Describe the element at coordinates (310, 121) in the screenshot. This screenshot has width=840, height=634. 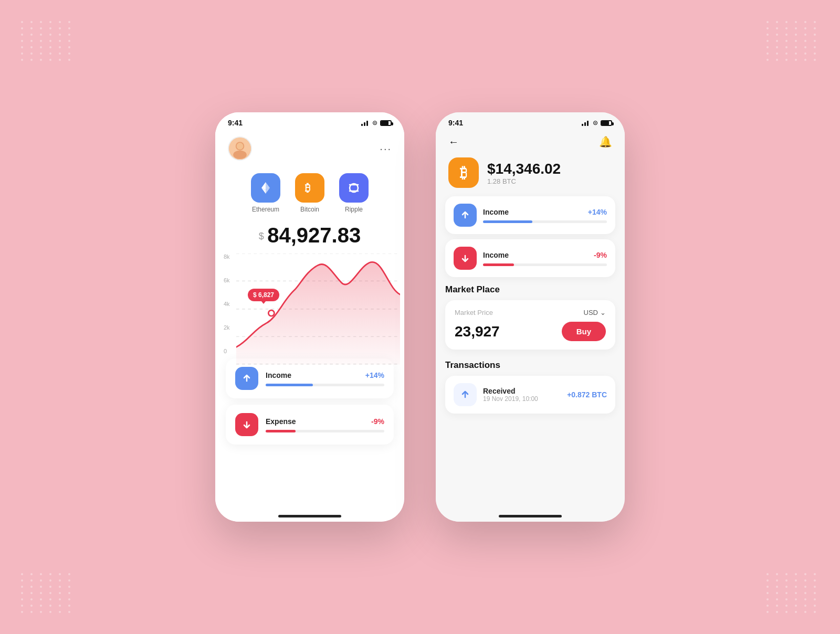
I see `status-bar-1: 9:41 ⊜` at that location.